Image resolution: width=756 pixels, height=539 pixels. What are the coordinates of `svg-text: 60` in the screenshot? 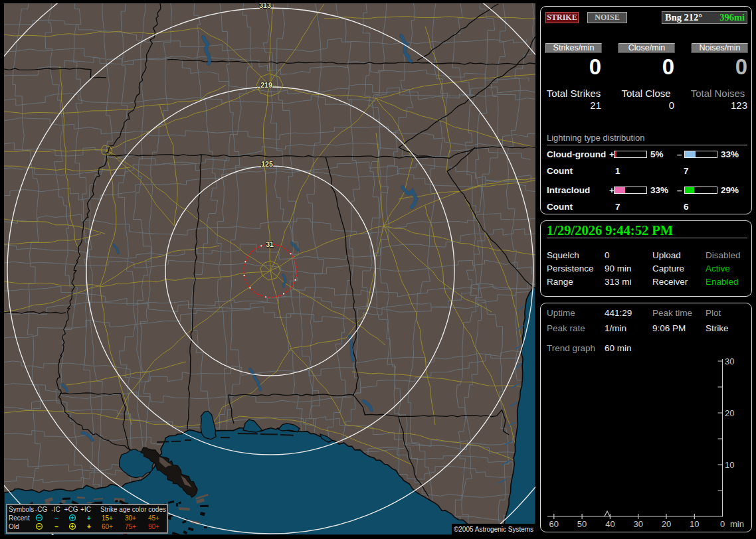 It's located at (554, 524).